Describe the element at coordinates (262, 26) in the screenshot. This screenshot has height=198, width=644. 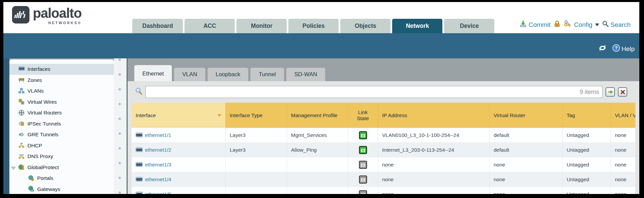
I see `tab-monitor: Monitor` at that location.